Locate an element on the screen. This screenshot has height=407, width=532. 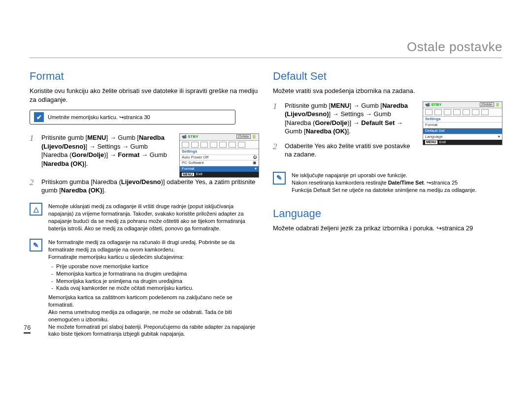
divider is located at coordinates (266, 58).